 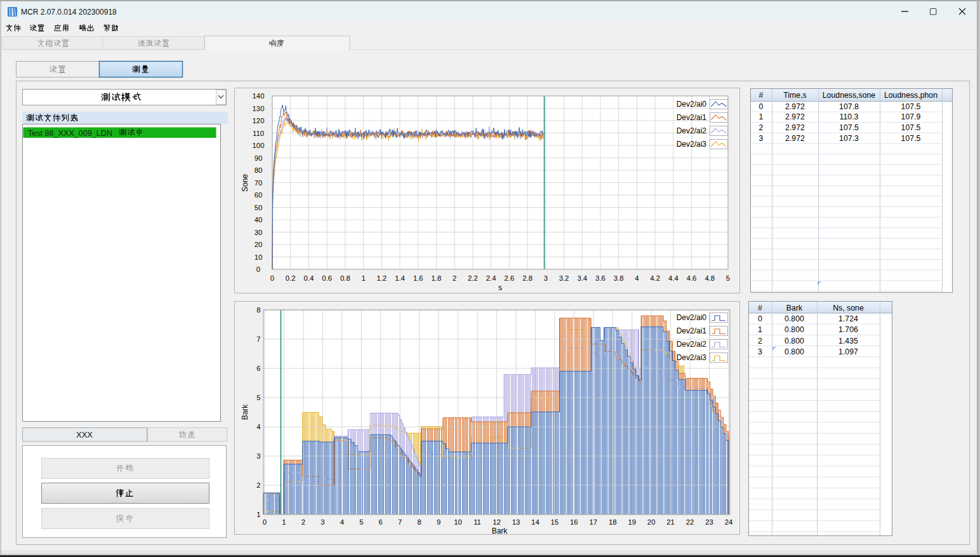 I want to click on svg-text: 7, so click(x=400, y=522).